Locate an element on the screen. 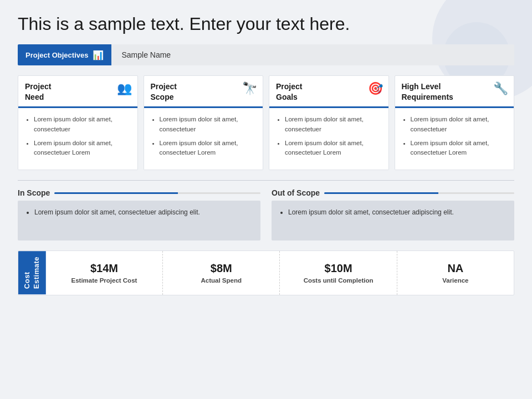  cost-item-1: $8MActual Spend is located at coordinates (222, 273).